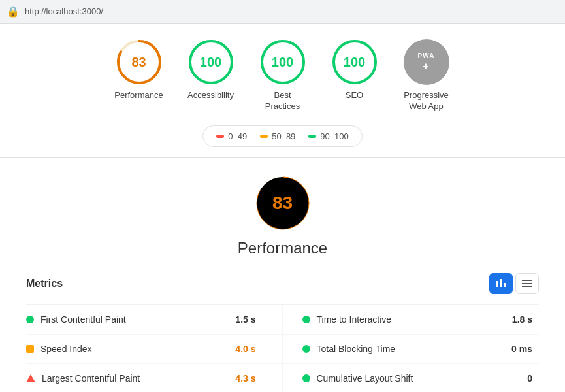  Describe the element at coordinates (355, 71) in the screenshot. I see `score-item-seo: 100 SEO` at that location.